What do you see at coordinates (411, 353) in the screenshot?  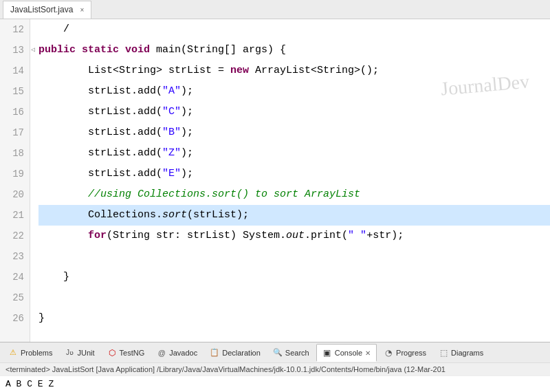 I see `bottom-tab-label-progress: Progress` at bounding box center [411, 353].